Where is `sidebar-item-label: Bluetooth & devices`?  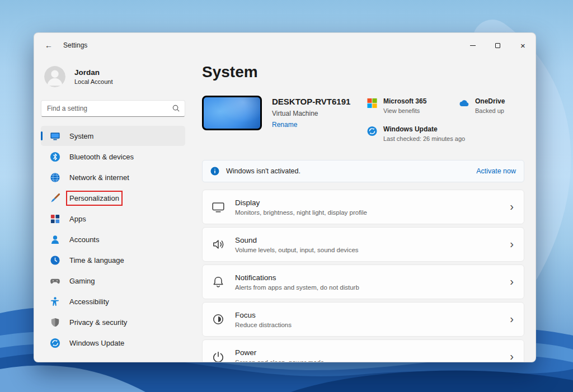 sidebar-item-label: Bluetooth & devices is located at coordinates (102, 157).